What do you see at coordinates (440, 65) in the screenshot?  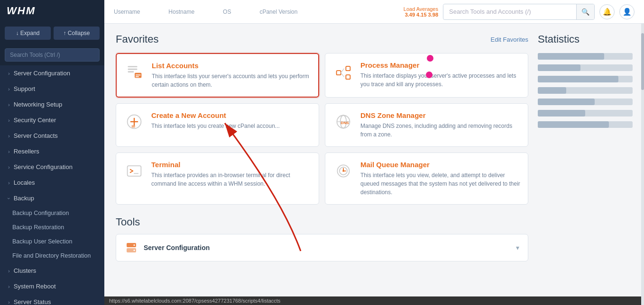 I see `process-manager-title: Process Manager` at bounding box center [440, 65].